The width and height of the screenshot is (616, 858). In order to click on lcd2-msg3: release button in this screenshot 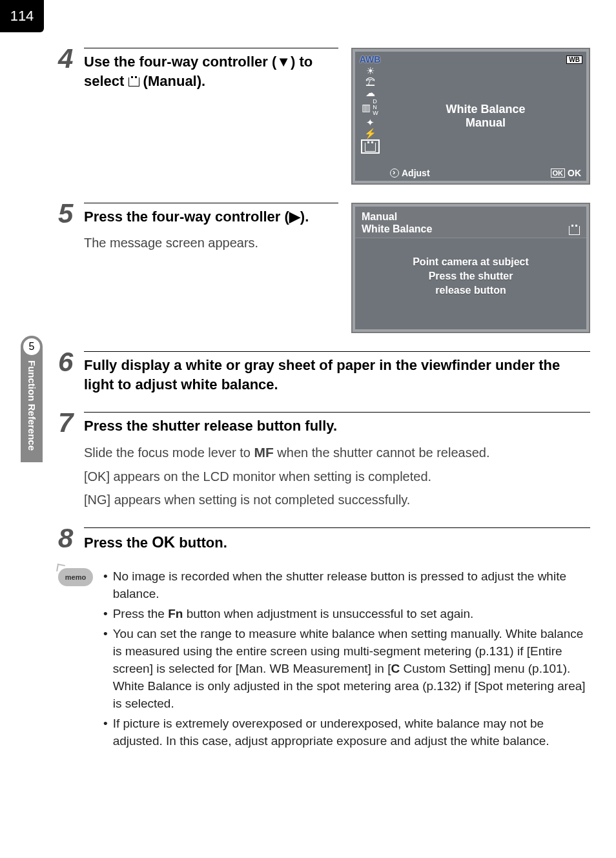, I will do `click(471, 291)`.